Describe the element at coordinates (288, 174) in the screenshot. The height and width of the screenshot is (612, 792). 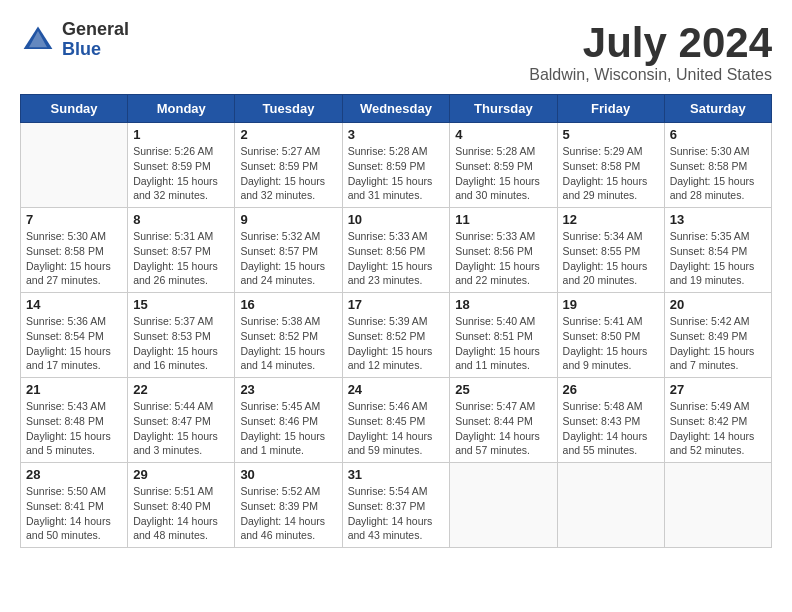
I see `day-info: Sunrise: 5:27 AM Sunset: 8:59 PM Dayligh…` at that location.